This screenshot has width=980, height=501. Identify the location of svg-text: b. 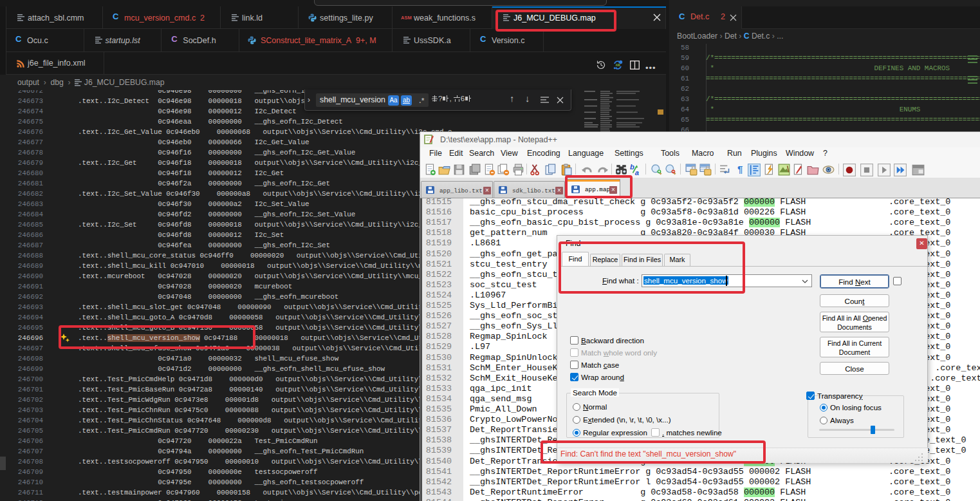
(632, 167).